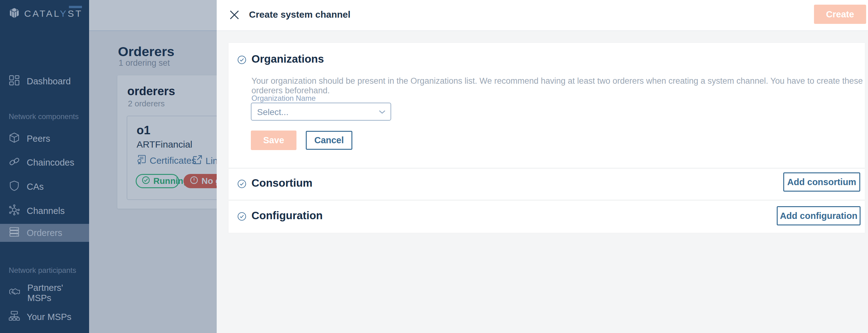  I want to click on drawer-header: Create system channel Create, so click(542, 15).